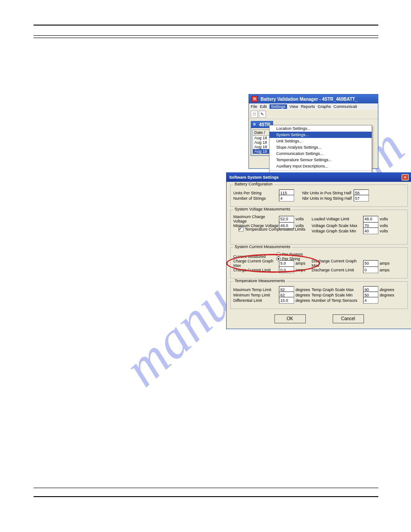  What do you see at coordinates (256, 295) in the screenshot?
I see `lbl-min-t: Minimum Temp Limit` at bounding box center [256, 295].